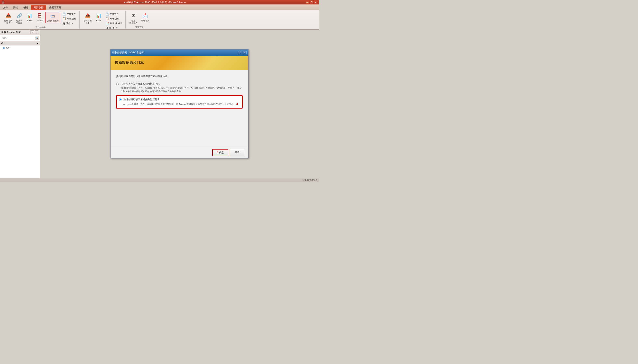 This screenshot has height=364, width=638. Describe the element at coordinates (107, 24) in the screenshot. I see `pdf-export-icon: 📑` at that location.